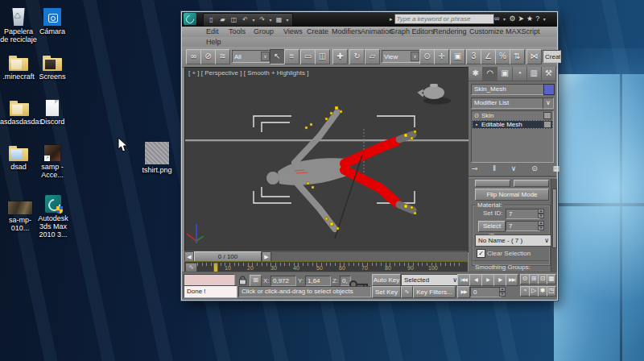 The width and height of the screenshot is (644, 361). I want to click on desktop-icon-samp: ↗ samp - Acce..., so click(52, 159).